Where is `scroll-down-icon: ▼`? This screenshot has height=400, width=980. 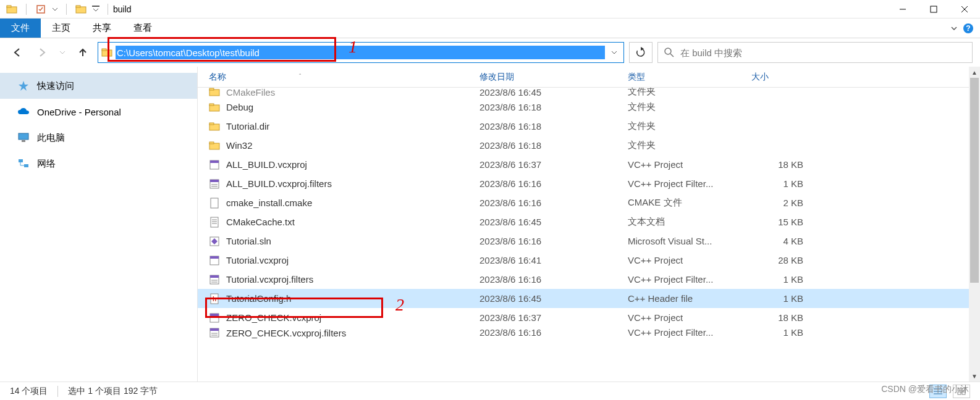 scroll-down-icon: ▼ is located at coordinates (974, 376).